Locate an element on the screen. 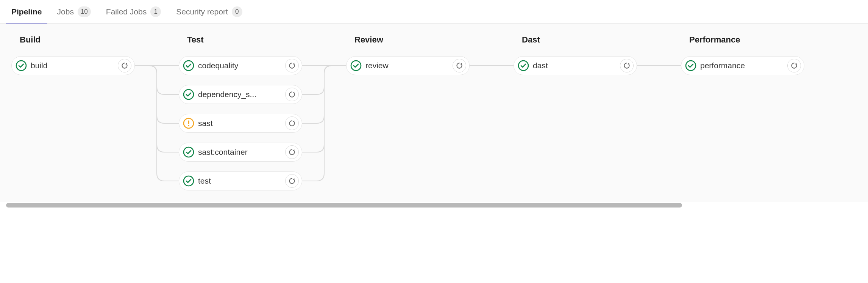 This screenshot has height=283, width=868. job-label: dast is located at coordinates (576, 66).